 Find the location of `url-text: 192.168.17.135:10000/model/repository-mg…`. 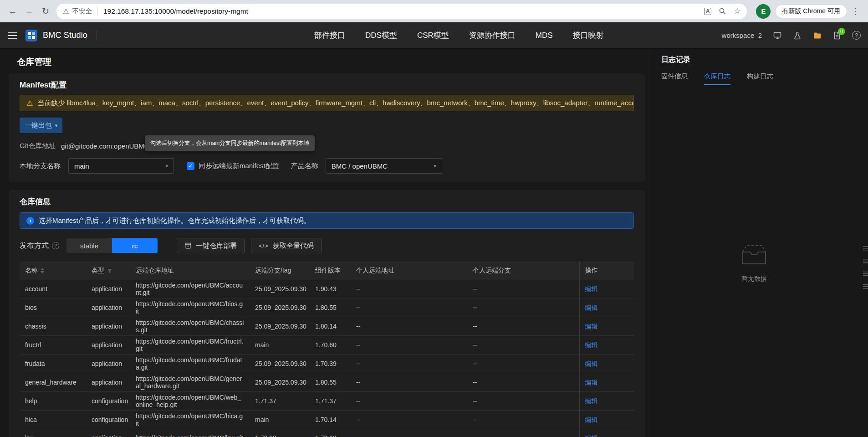

url-text: 192.168.17.135:10000/model/repository-mg… is located at coordinates (403, 11).